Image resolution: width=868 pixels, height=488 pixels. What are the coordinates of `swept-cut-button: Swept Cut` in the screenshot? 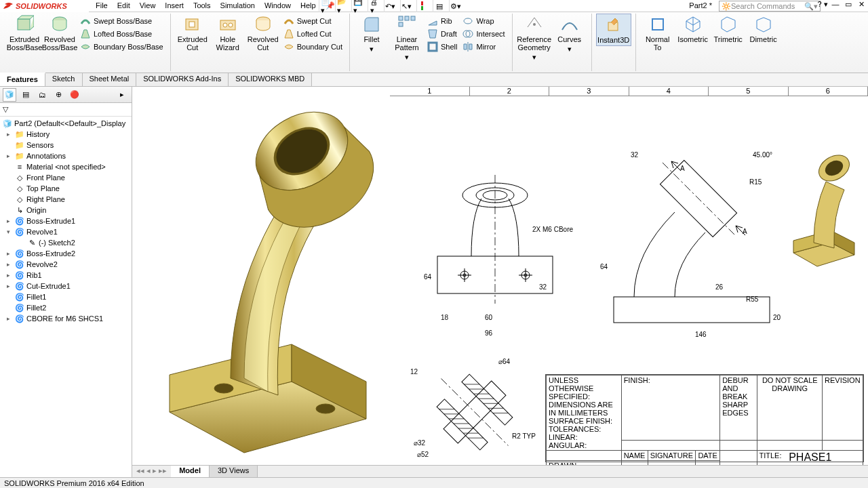 It's located at (313, 21).